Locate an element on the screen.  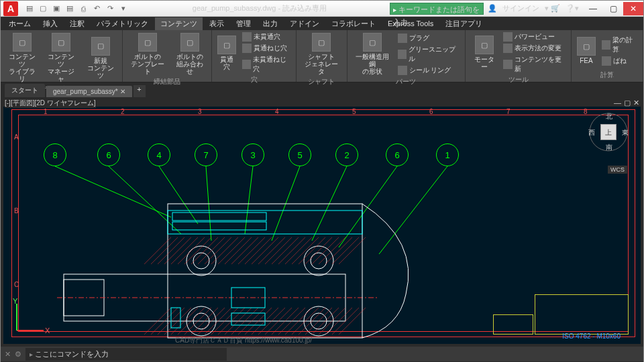
wcs-label: WCS is located at coordinates (617, 170).